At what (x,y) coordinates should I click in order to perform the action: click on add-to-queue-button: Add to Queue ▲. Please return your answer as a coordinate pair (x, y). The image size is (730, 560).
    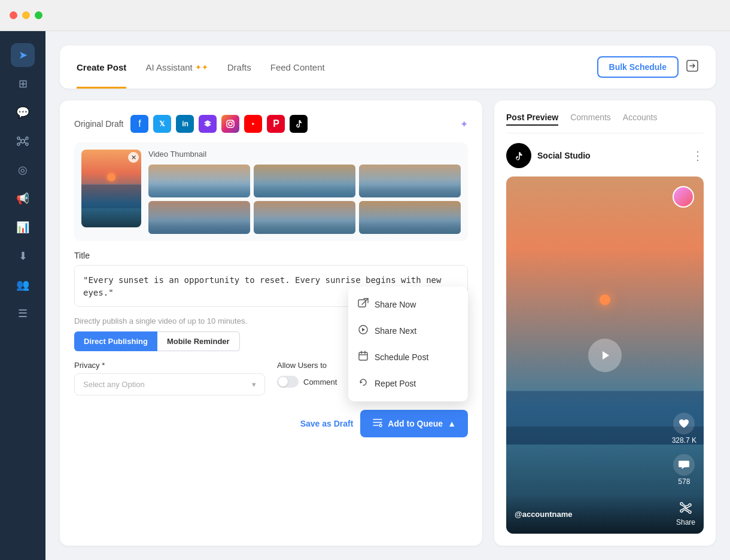
    Looking at the image, I should click on (414, 424).